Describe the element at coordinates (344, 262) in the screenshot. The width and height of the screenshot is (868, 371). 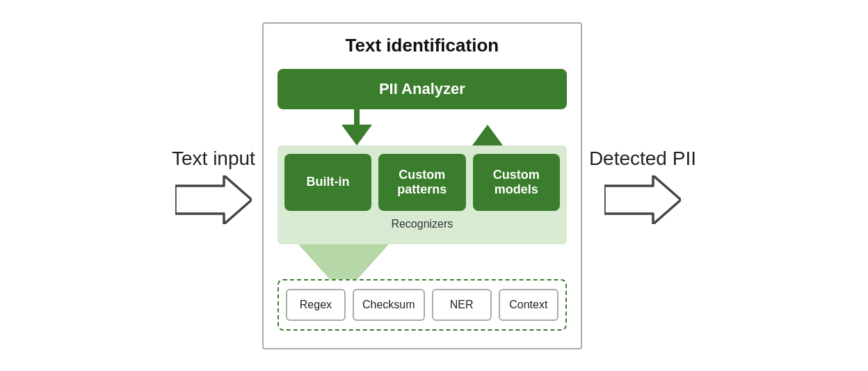
I see `funnel-triangle-container` at that location.